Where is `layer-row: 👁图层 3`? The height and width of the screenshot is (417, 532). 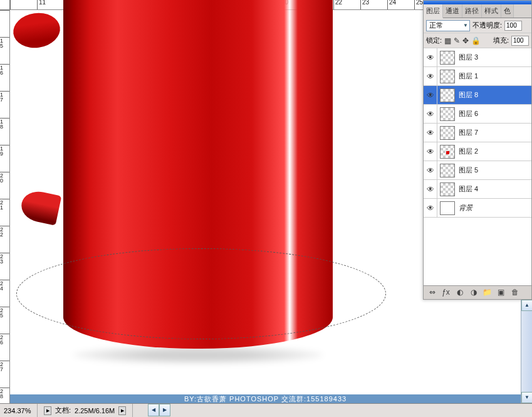 layer-row: 👁图层 3 is located at coordinates (477, 58).